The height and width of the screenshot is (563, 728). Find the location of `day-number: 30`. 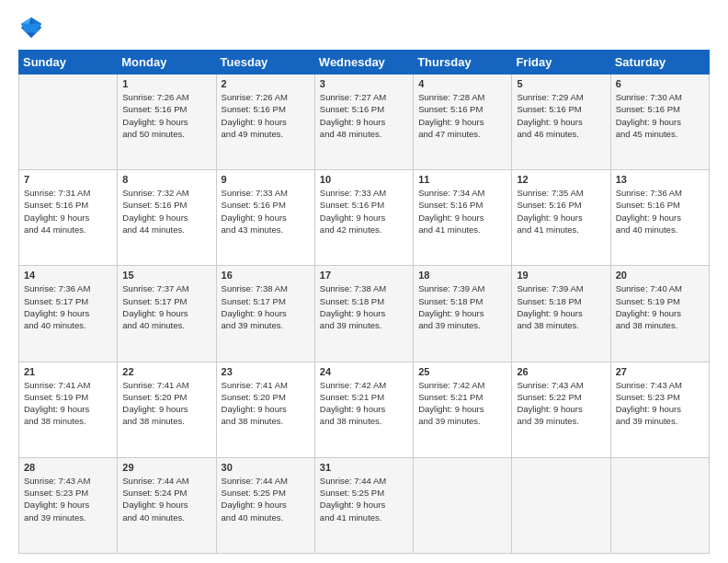

day-number: 30 is located at coordinates (266, 467).